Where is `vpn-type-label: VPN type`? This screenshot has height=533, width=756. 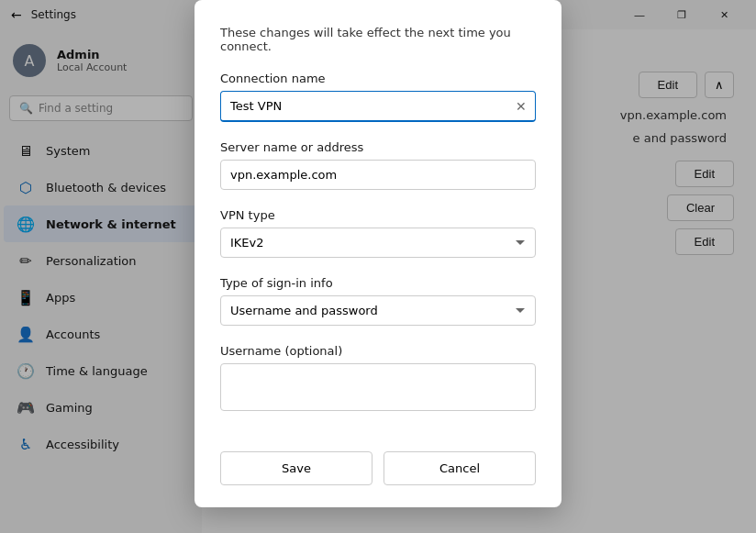 vpn-type-label: VPN type is located at coordinates (378, 215).